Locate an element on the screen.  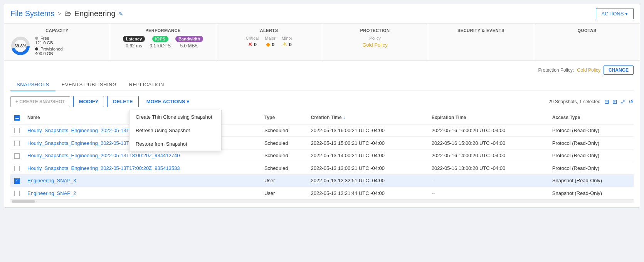
snapshot-link-2: Hourly_Snapshots_Engineering_2022-05-13T… is located at coordinates (103, 156).